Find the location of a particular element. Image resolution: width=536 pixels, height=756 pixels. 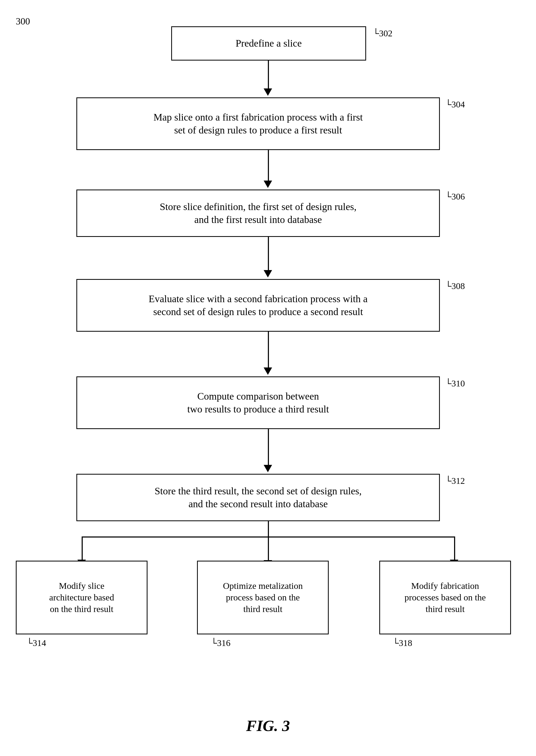

box-318: Modify fabricationprocesses based on the… is located at coordinates (445, 598).